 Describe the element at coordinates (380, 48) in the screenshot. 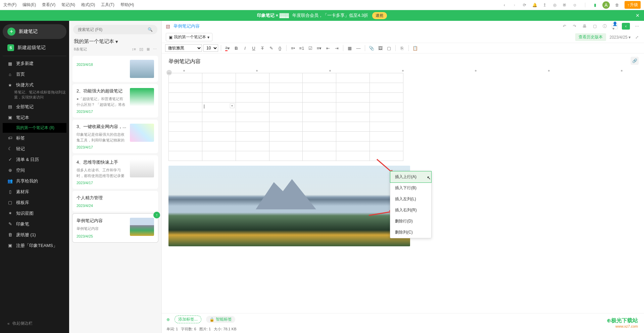

I see `image-button: 🖼` at that location.